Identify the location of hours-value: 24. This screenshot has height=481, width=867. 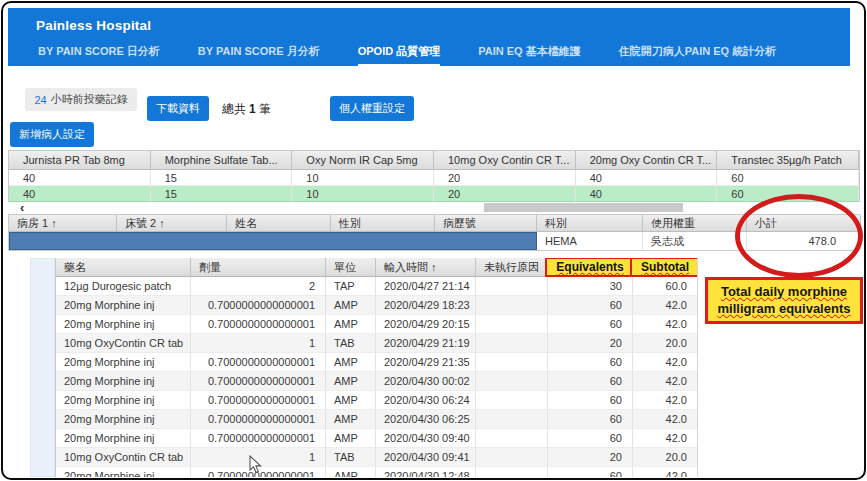
(40, 100).